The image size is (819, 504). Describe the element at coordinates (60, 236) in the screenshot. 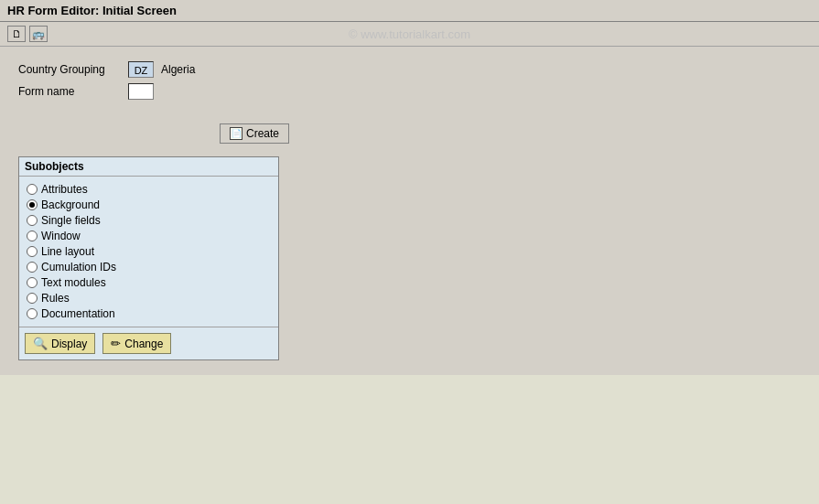

I see `radio-window-label: Window` at that location.